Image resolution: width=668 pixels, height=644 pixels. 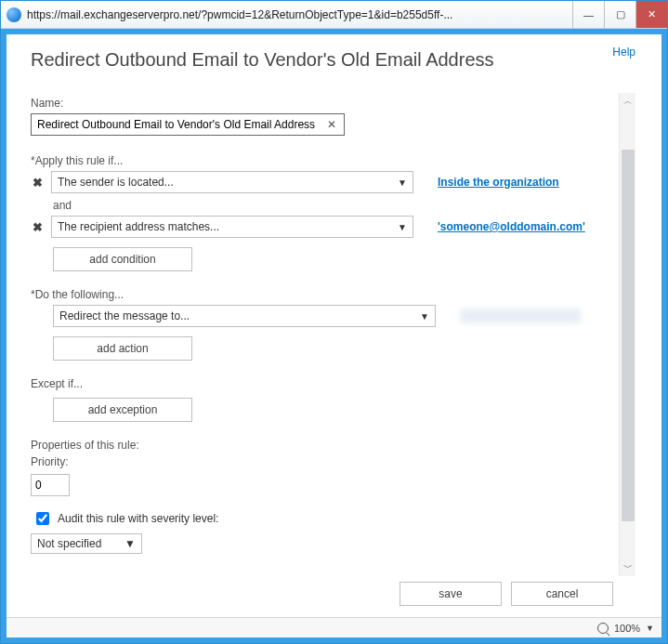 What do you see at coordinates (124, 316) in the screenshot?
I see `action-text: Redirect the message to...` at bounding box center [124, 316].